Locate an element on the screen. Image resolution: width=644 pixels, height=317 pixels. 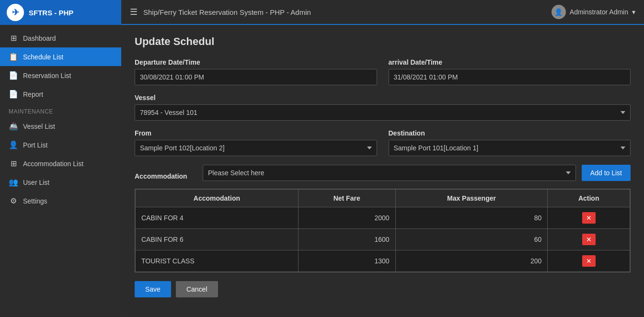
accommodation-label: Accommodation is located at coordinates (166, 177).